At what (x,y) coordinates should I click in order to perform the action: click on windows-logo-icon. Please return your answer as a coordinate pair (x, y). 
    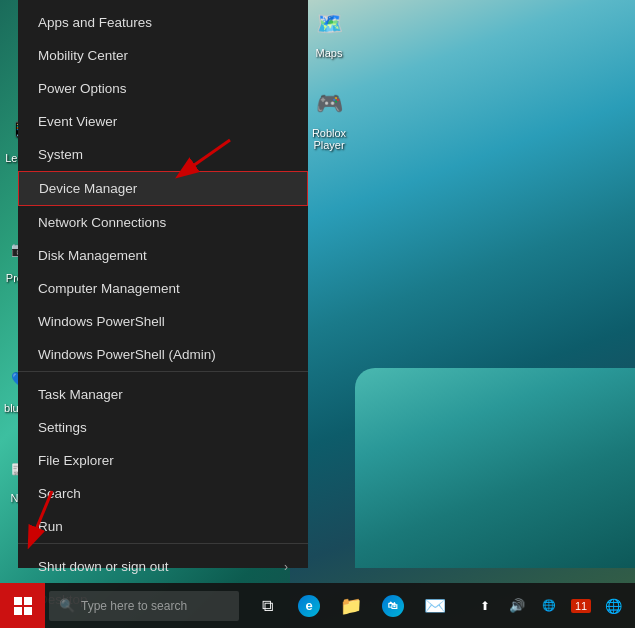
    Looking at the image, I should click on (23, 606).